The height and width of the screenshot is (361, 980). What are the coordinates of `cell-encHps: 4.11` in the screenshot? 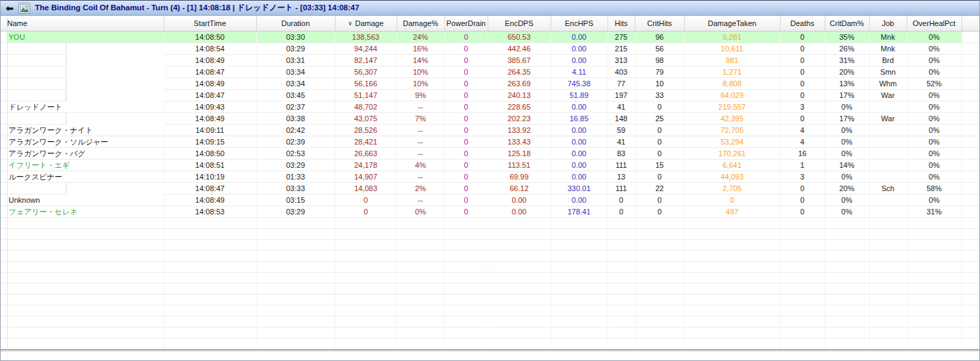 It's located at (579, 71).